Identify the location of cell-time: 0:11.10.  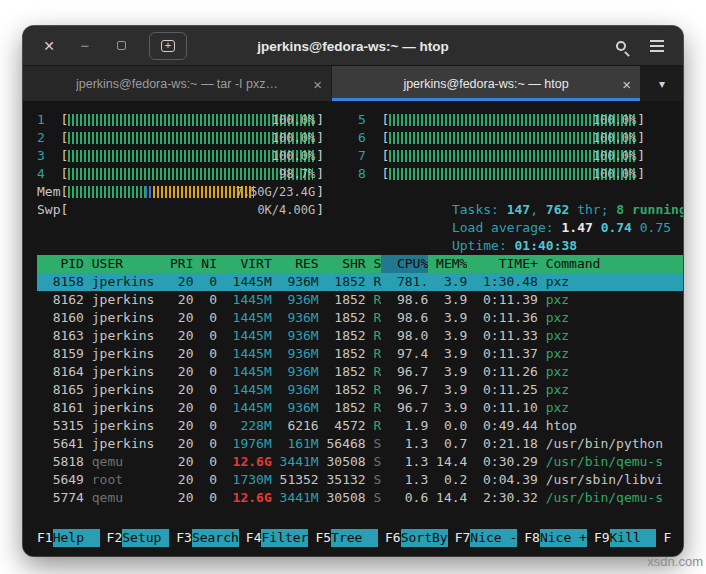
(502, 408).